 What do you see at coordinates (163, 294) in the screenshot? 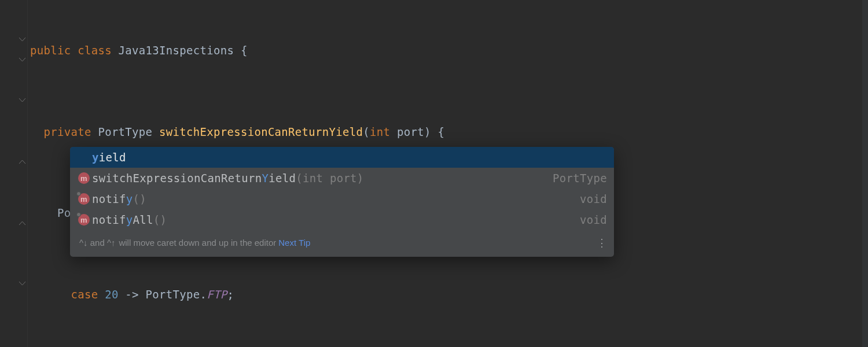
I see `arrow: -> PortType.` at bounding box center [163, 294].